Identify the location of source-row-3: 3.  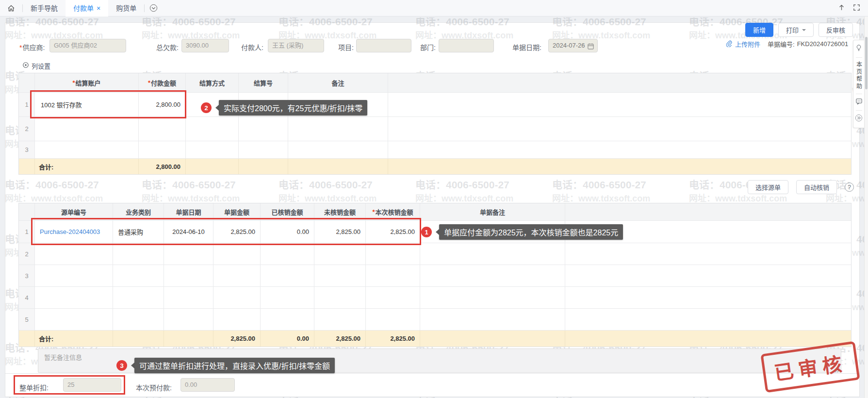
(435, 276).